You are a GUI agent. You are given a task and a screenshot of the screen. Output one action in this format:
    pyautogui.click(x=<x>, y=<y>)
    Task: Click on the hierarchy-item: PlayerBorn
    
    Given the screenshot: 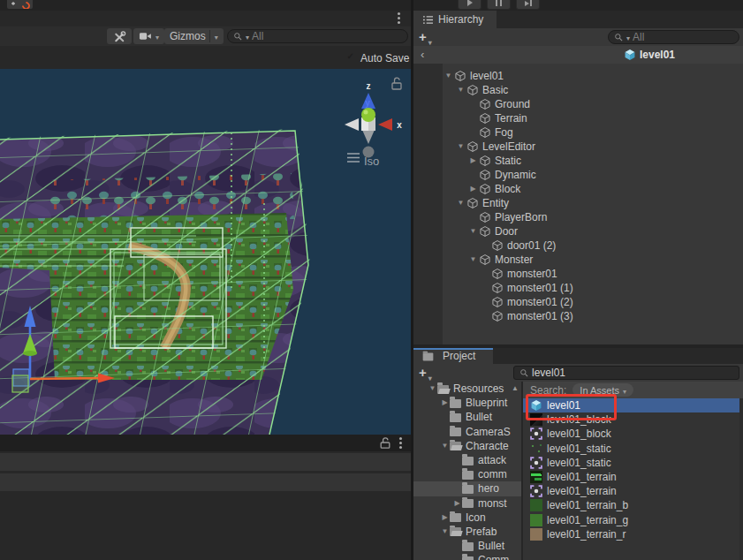 What is the action you would take?
    pyautogui.click(x=578, y=217)
    